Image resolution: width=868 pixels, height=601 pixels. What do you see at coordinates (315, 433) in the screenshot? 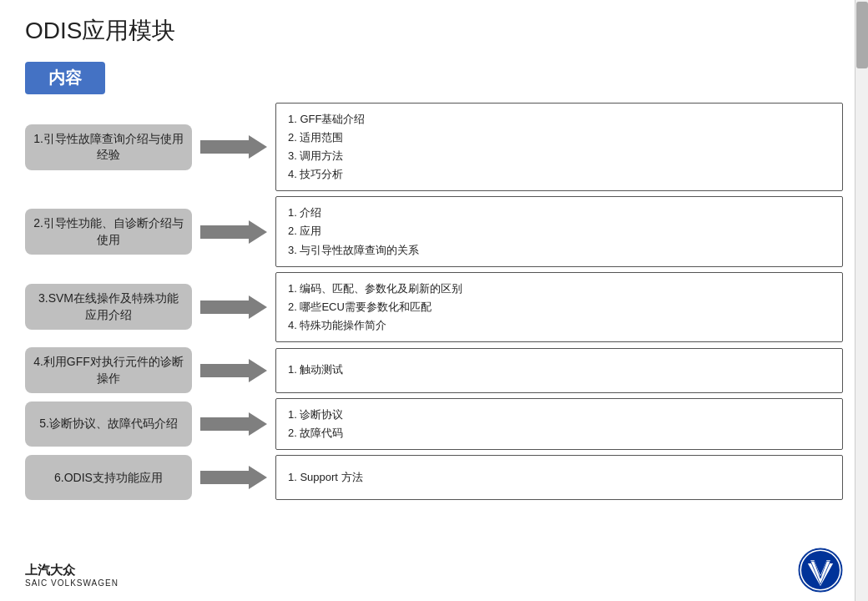
I see `list-item: 2. 故障代码` at bounding box center [315, 433].